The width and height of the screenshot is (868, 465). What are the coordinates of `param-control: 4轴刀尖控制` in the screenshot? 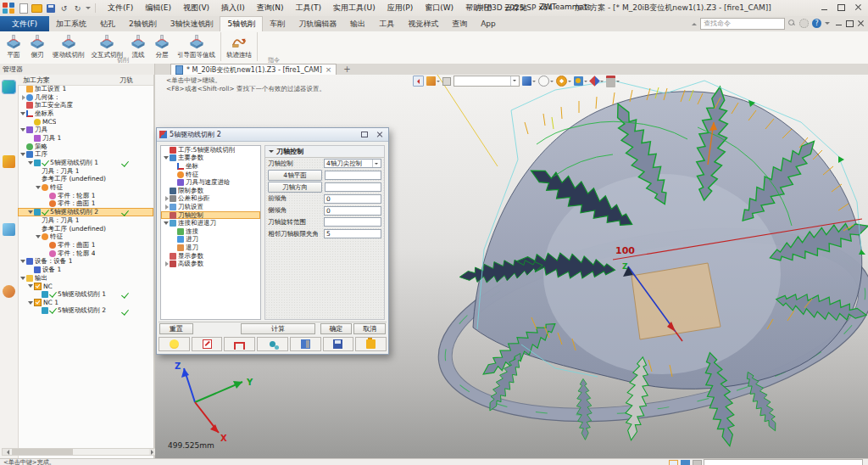 It's located at (353, 163).